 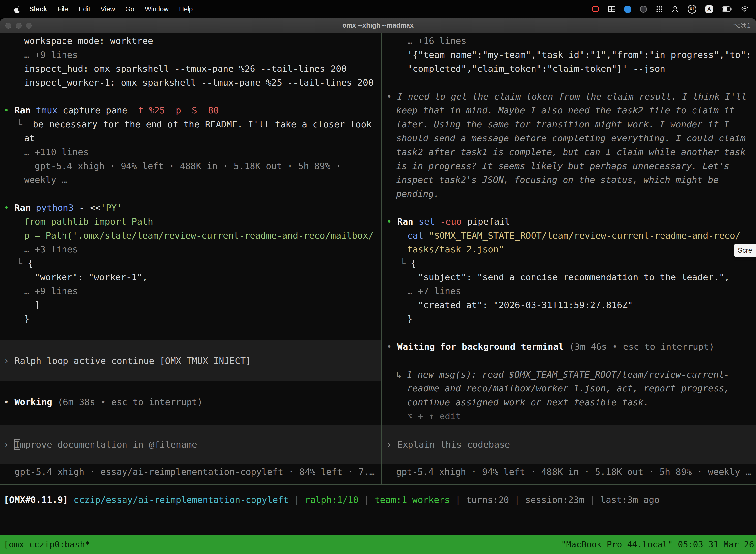 What do you see at coordinates (569, 124) in the screenshot?
I see `terminal-line: later. Using the same for transition mig…` at bounding box center [569, 124].